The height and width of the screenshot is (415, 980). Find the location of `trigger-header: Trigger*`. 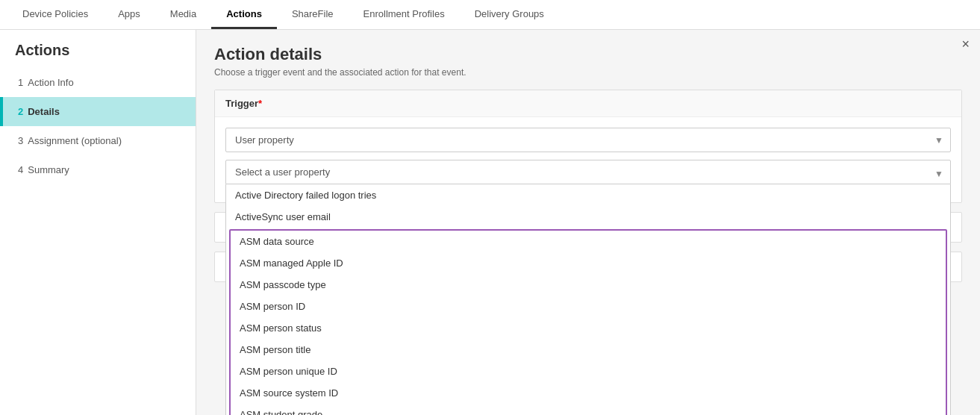

trigger-header: Trigger* is located at coordinates (588, 104).